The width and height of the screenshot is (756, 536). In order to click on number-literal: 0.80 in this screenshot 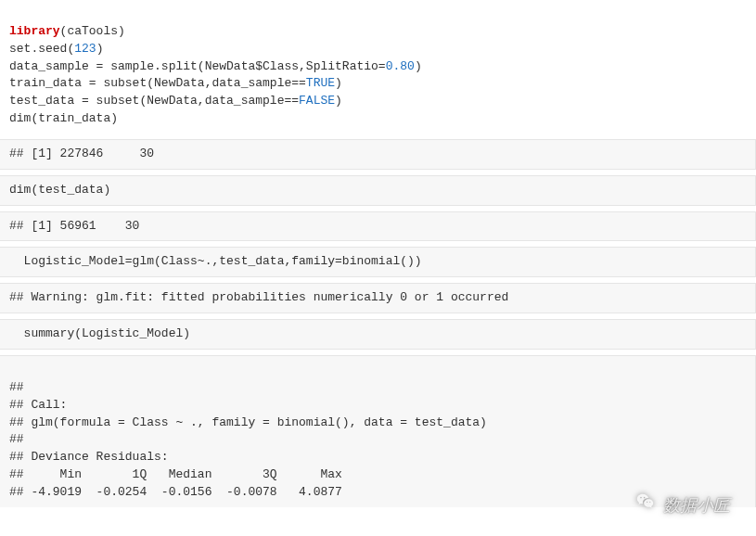, I will do `click(401, 67)`.